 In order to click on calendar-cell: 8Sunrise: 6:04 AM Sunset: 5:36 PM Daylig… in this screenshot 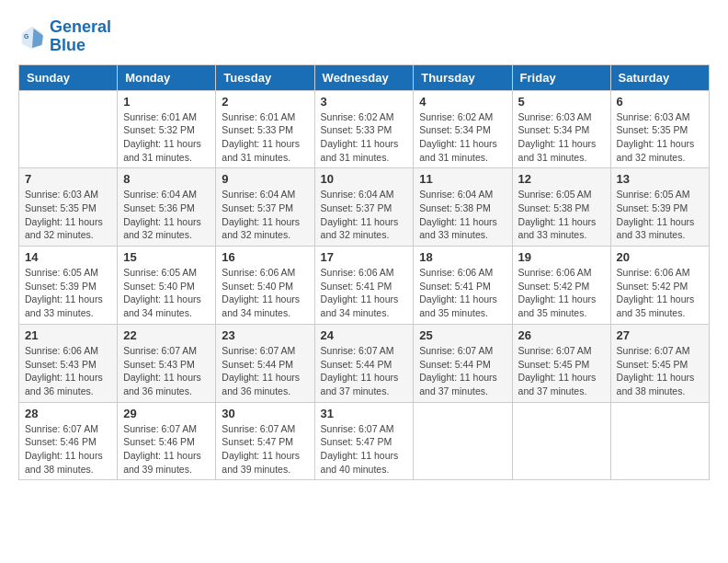, I will do `click(167, 208)`.